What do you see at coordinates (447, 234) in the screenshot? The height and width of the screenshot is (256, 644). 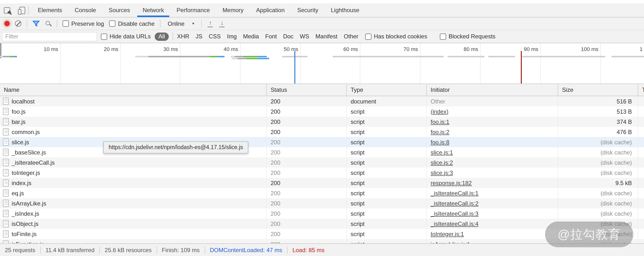 I see `initiator-link: toInteger.js:1` at bounding box center [447, 234].